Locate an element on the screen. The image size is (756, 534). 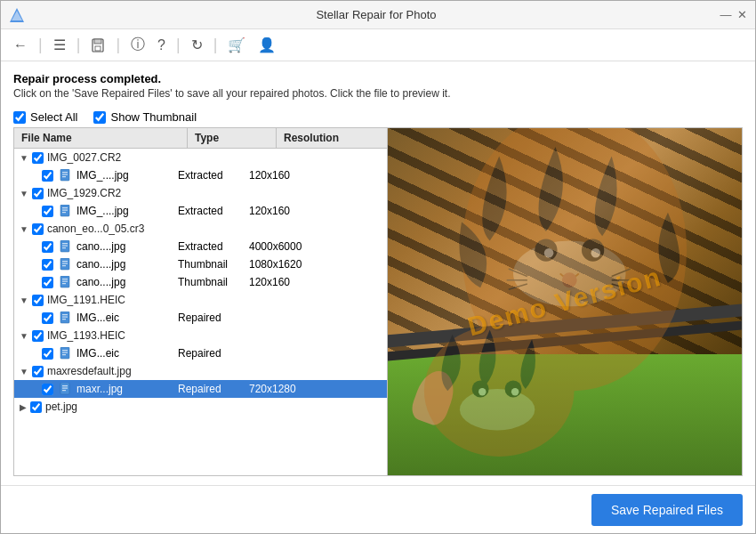
group-row: ▼ IMG_0027.CR2 is located at coordinates (201, 158).